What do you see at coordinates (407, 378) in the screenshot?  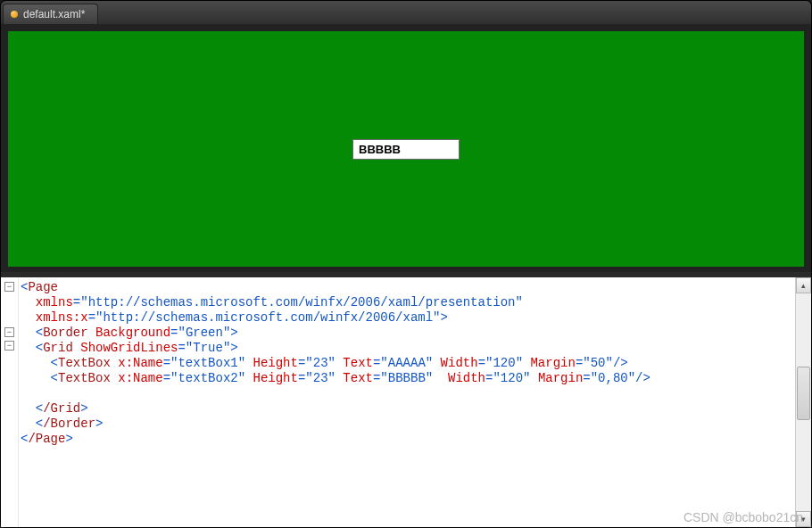 I see `val-tb2text: BBBBB` at bounding box center [407, 378].